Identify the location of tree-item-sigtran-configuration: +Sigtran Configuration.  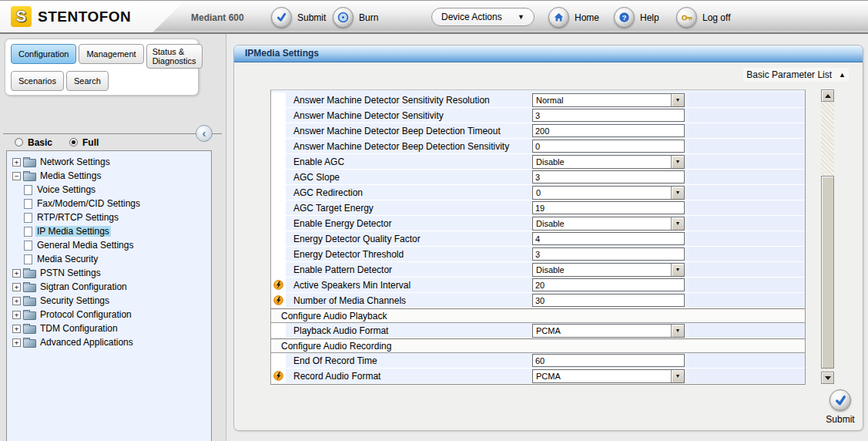
(109, 287).